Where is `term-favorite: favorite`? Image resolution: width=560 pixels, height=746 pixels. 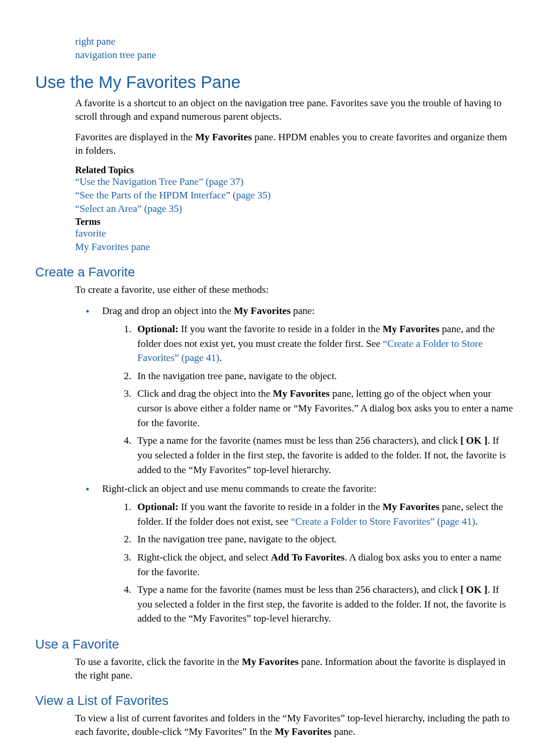 term-favorite: favorite is located at coordinates (294, 234).